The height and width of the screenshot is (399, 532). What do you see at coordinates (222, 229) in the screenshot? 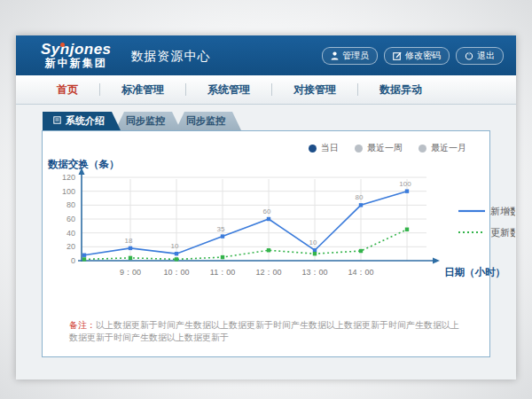
I see `data-point-label: 35` at bounding box center [222, 229].